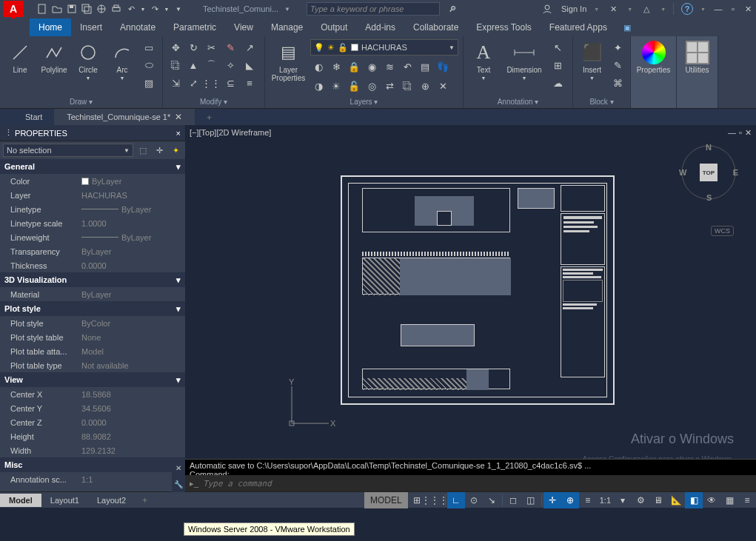 The image size is (756, 541). I want to click on redo-icon: ↷, so click(155, 9).